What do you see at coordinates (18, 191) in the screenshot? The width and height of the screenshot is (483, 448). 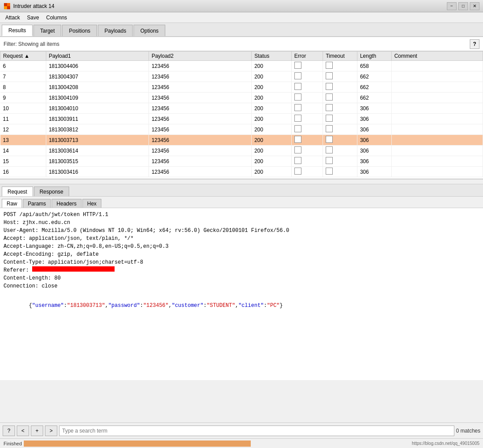 I see `tab-request: Request` at bounding box center [18, 191].